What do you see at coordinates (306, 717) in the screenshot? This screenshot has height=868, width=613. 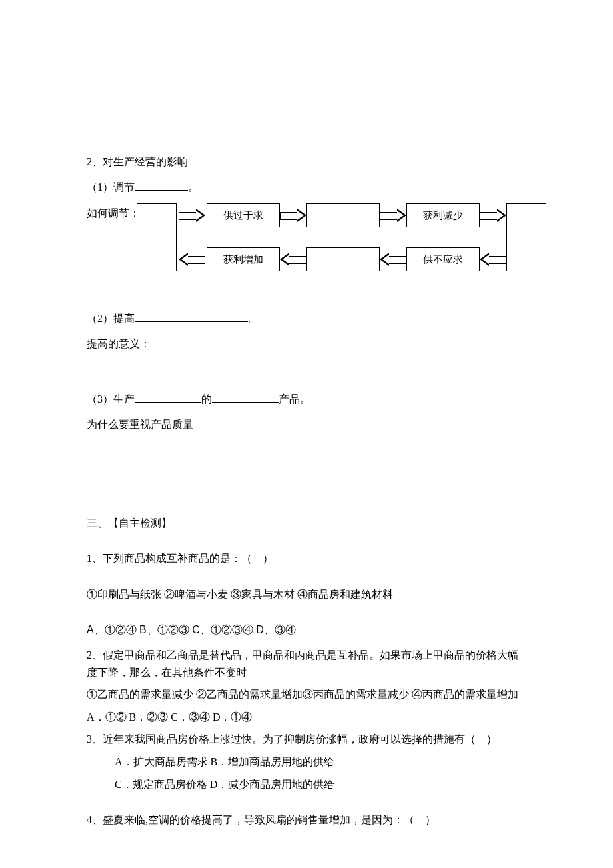 I see `q2-options: A．①② B．②③ C．③④ D．①④` at bounding box center [306, 717].